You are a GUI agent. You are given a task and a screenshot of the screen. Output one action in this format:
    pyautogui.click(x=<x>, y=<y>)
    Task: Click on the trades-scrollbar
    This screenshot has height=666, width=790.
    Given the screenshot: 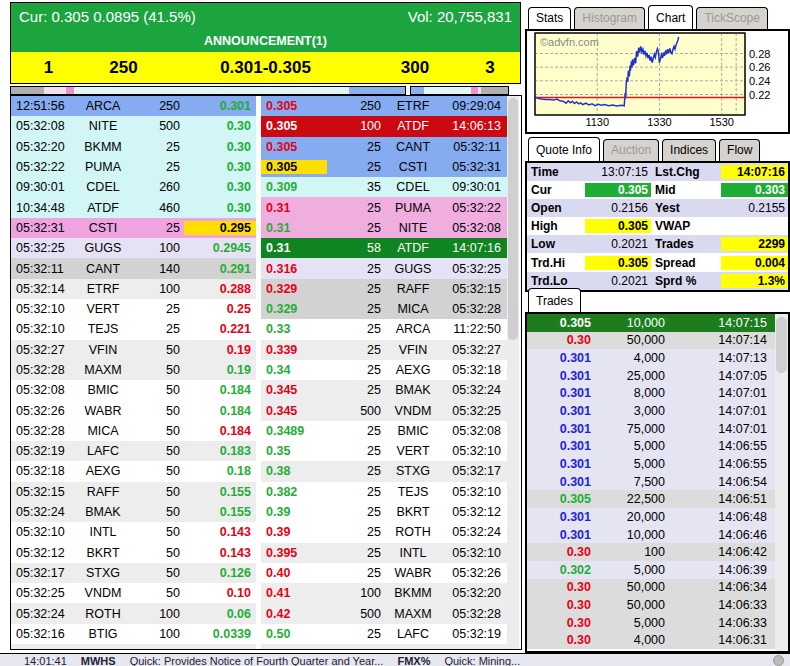 What is the action you would take?
    pyautogui.click(x=782, y=482)
    